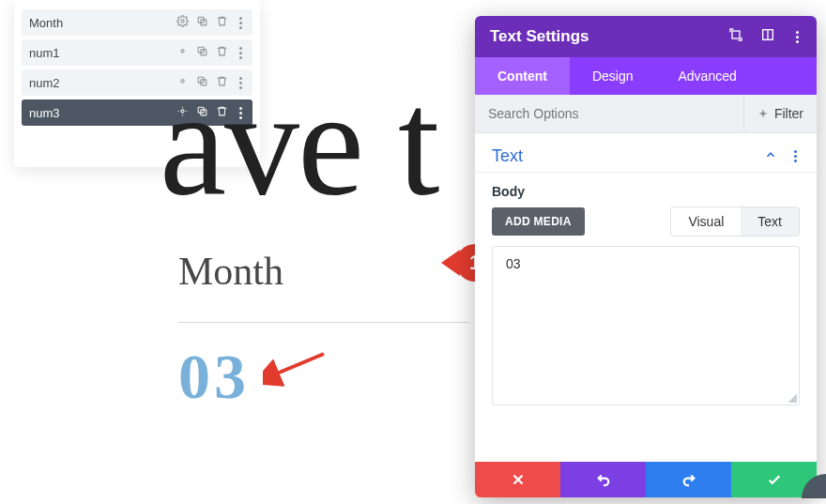 The width and height of the screenshot is (826, 504). What do you see at coordinates (646, 326) in the screenshot?
I see `body-editor: 03` at bounding box center [646, 326].